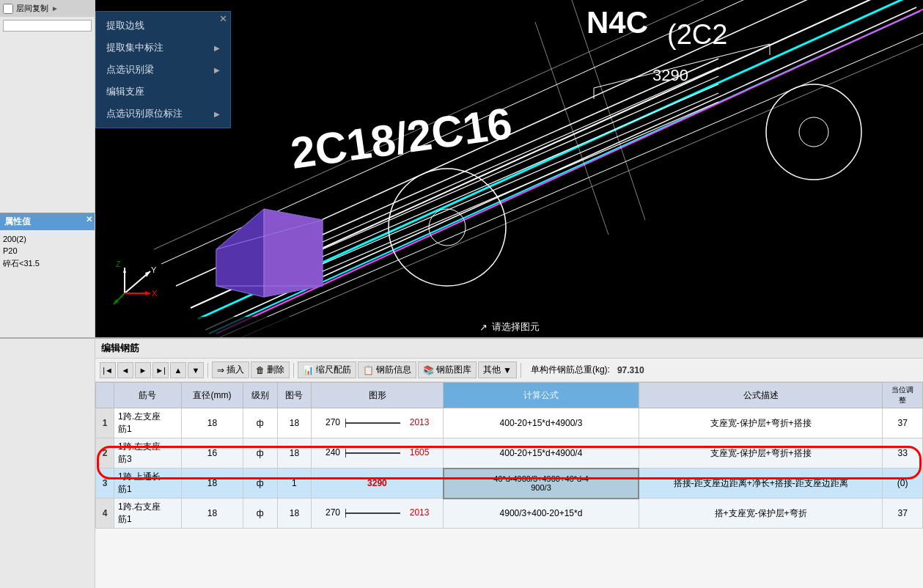  I want to click on property-content: 200(2) P20 碎石<31.5, so click(47, 252).